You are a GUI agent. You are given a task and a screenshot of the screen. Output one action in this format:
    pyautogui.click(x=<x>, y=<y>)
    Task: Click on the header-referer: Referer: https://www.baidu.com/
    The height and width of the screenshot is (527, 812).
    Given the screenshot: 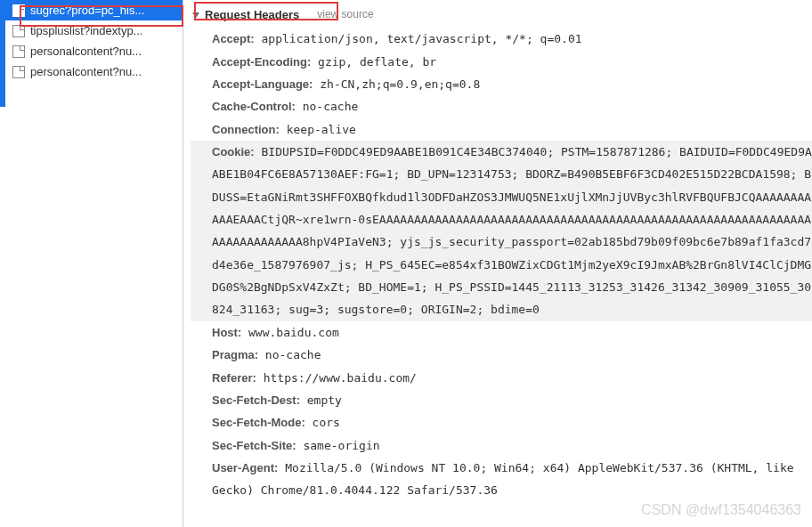 What is the action you would take?
    pyautogui.click(x=501, y=377)
    